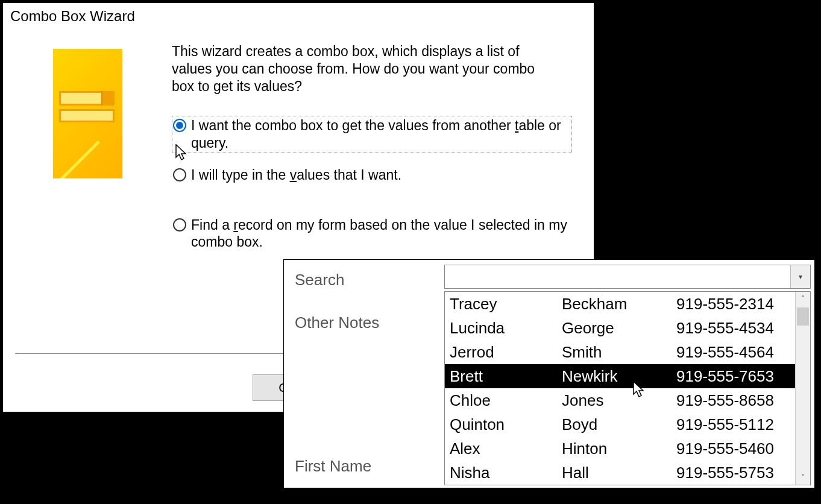 This screenshot has height=504, width=821. Describe the element at coordinates (617, 473) in the screenshot. I see `cell-last-name: Hall` at that location.